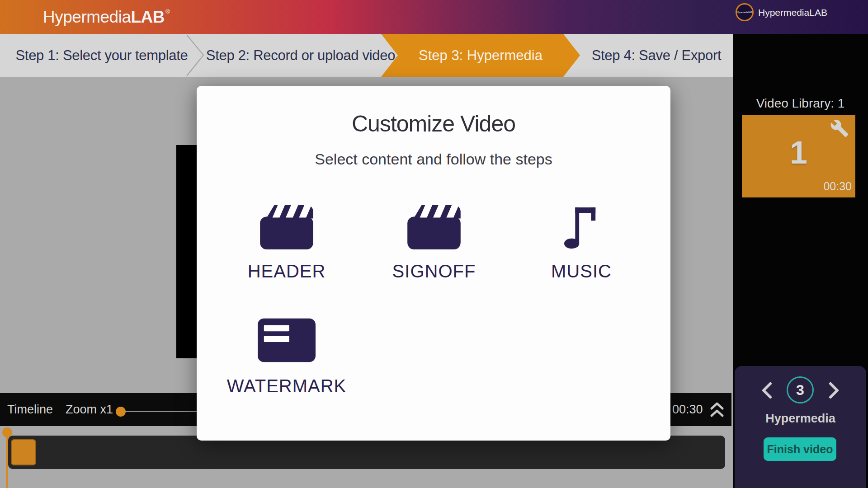 Image resolution: width=868 pixels, height=488 pixels. Describe the element at coordinates (7, 460) in the screenshot. I see `playhead-line` at that location.